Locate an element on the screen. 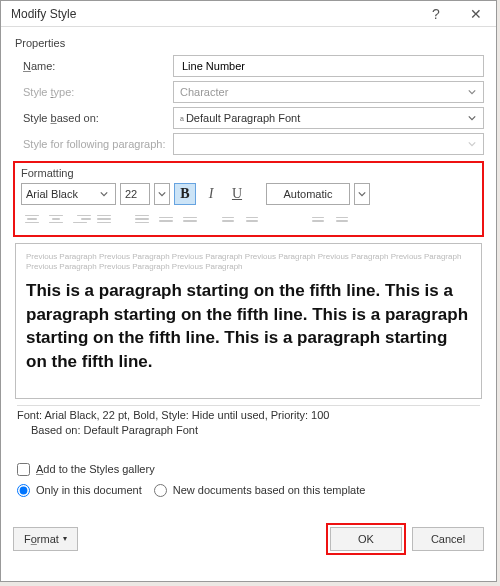 The image size is (500, 586). desc-line1: Font: Arial Black, 22 pt, Bold, Style: H… is located at coordinates (248, 416).